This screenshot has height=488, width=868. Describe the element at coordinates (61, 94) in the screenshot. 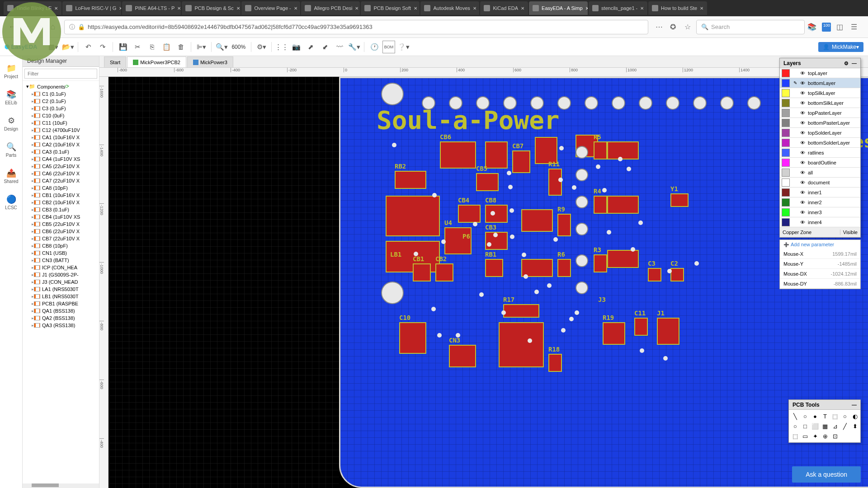

I see `component-item: ▸C1 (0.1uF)` at that location.